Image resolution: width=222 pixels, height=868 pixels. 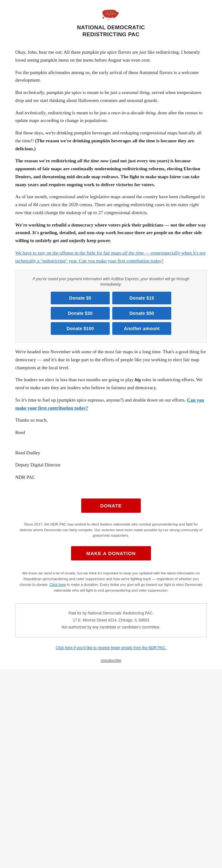 What do you see at coordinates (111, 620) in the screenshot?
I see `footer-box: Paid for by National Democratic Redistri…` at bounding box center [111, 620].